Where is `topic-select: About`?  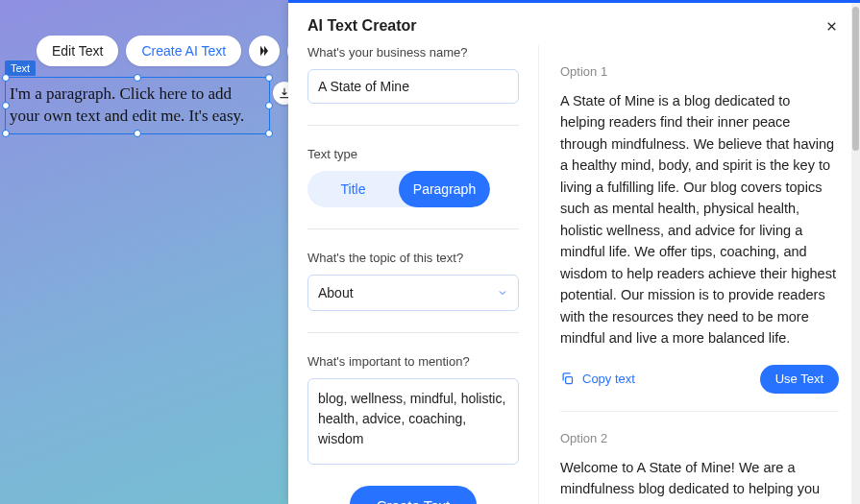
topic-select: About is located at coordinates (413, 293).